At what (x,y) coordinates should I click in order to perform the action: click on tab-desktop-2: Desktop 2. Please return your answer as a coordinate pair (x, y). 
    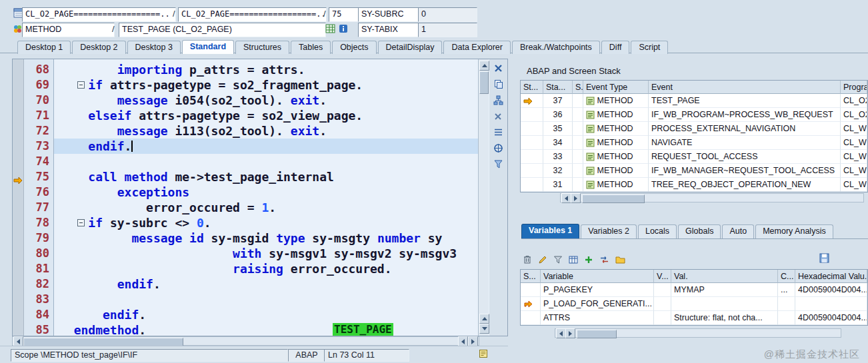
    Looking at the image, I should click on (99, 47).